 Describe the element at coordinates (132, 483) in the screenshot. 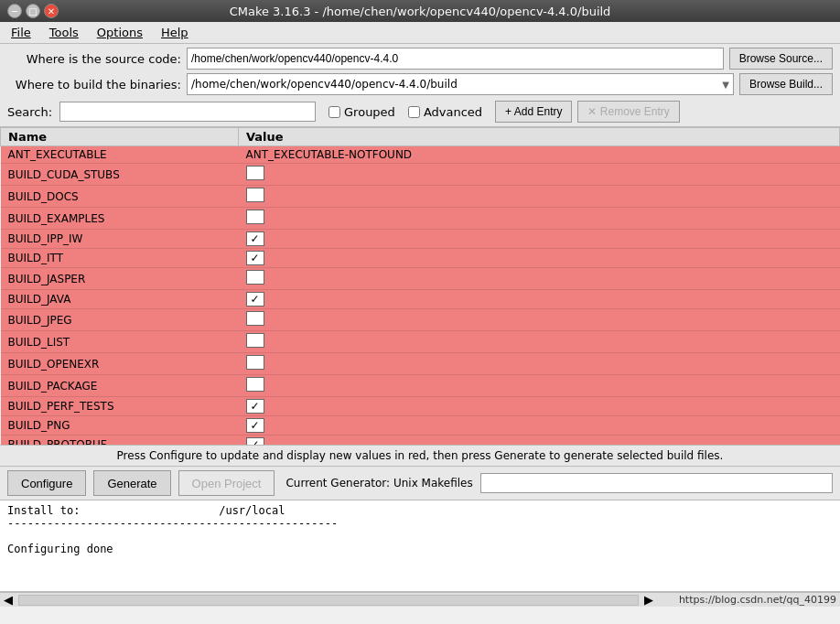

I see `generate-button: Generate` at that location.